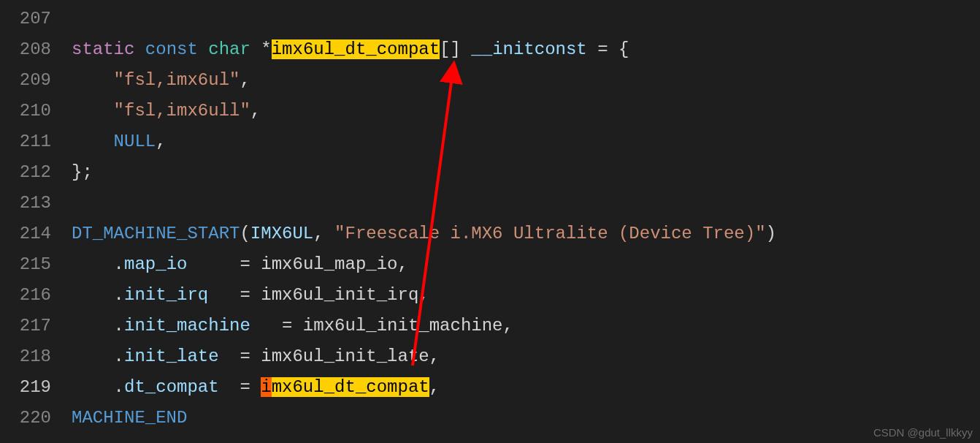 This screenshot has height=443, width=980. Describe the element at coordinates (340, 295) in the screenshot. I see `token: imx6ul_init_irq` at that location.